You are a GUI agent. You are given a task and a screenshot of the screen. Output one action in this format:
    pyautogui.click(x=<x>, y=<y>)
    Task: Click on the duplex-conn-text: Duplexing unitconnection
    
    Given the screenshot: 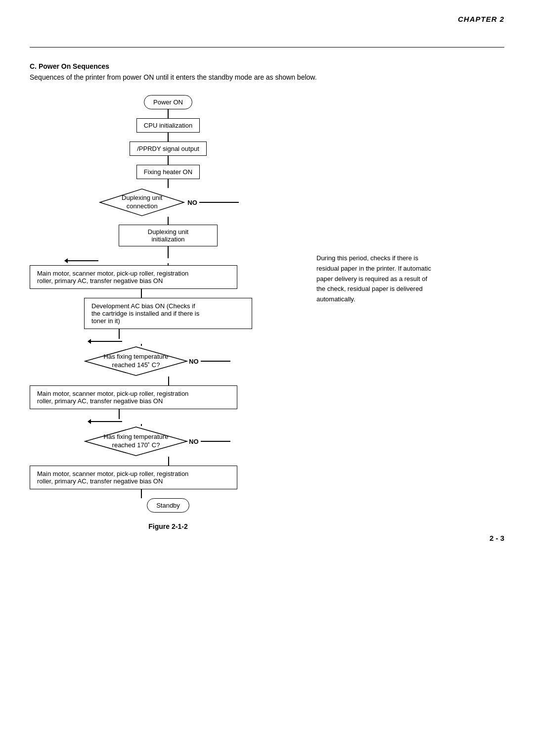 What is the action you would take?
    pyautogui.click(x=142, y=202)
    